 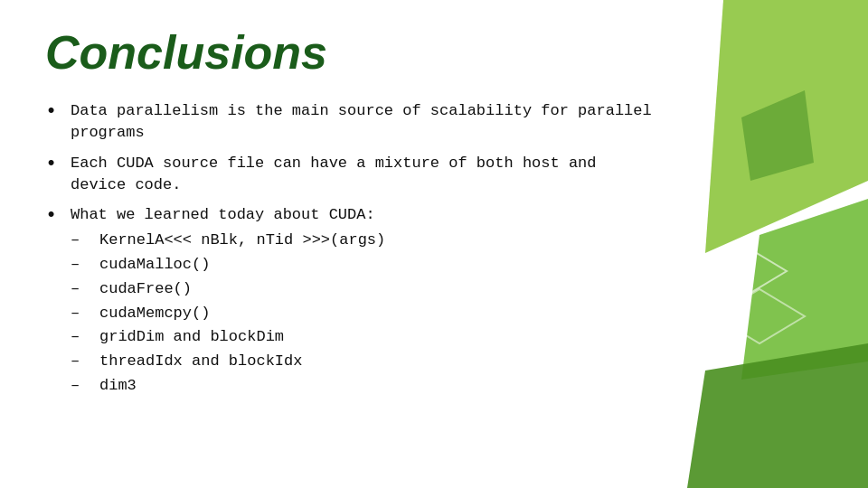 What do you see at coordinates (83, 265) in the screenshot?
I see `sub-dash-2: –` at bounding box center [83, 265].